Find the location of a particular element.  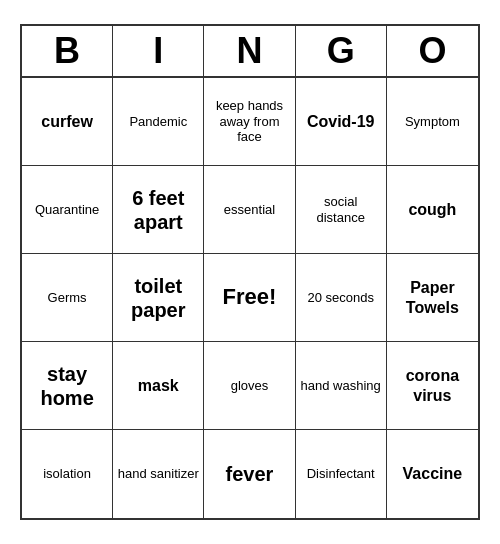

bingo-cell: Vaccine is located at coordinates (432, 474).